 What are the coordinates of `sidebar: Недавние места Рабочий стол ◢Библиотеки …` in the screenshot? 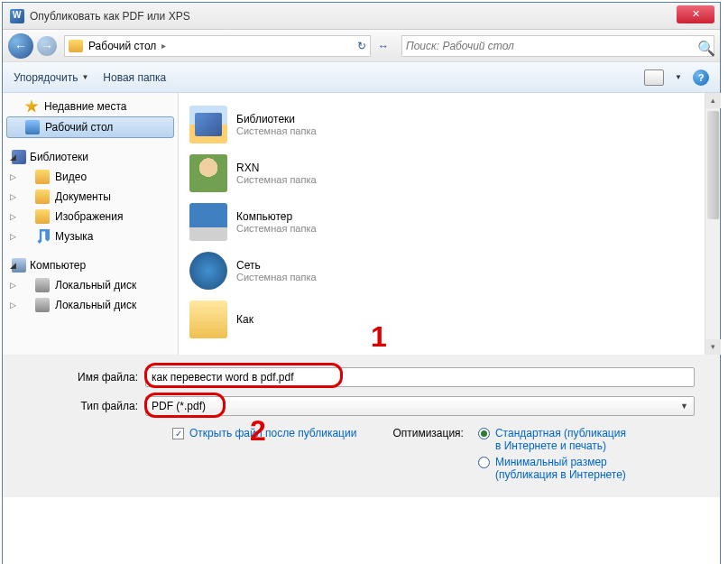 It's located at (90, 224).